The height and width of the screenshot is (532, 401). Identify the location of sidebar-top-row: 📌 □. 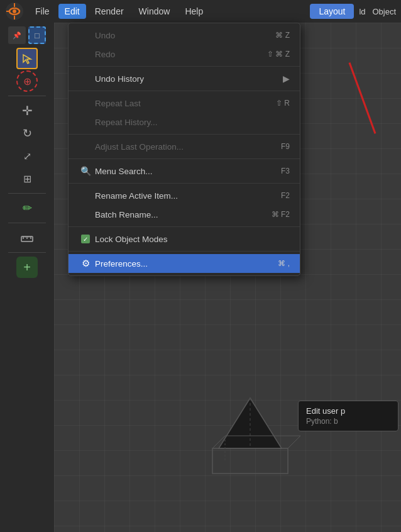
(27, 35).